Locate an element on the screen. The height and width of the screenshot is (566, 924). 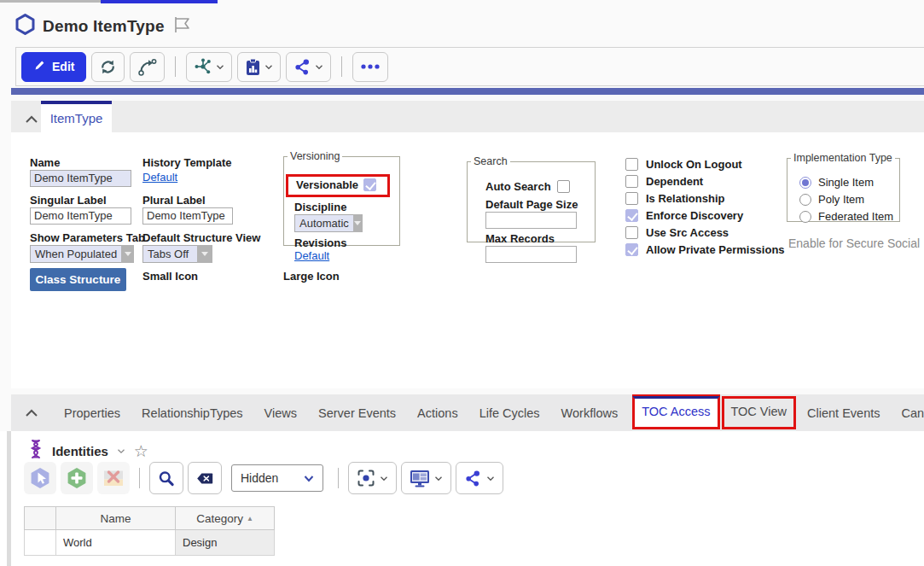
federated-item-radio is located at coordinates (805, 217).